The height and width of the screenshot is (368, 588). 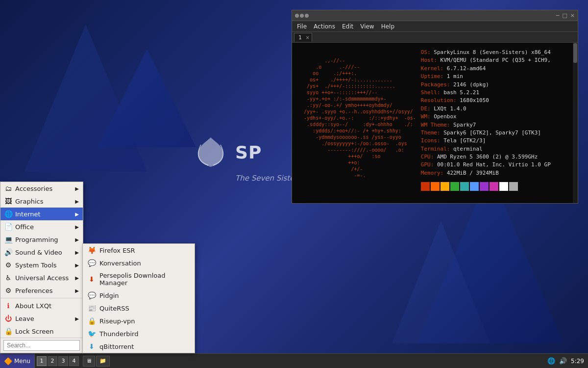 What do you see at coordinates (367, 26) in the screenshot?
I see `menu-view: View` at bounding box center [367, 26].